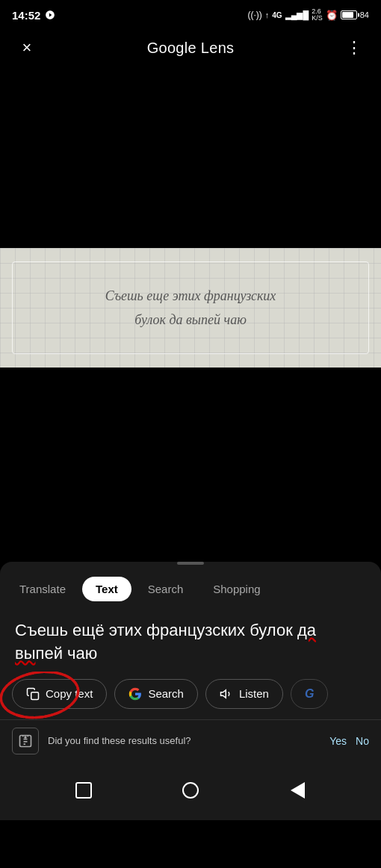  I want to click on more-options-icon: ⋮, so click(354, 48).